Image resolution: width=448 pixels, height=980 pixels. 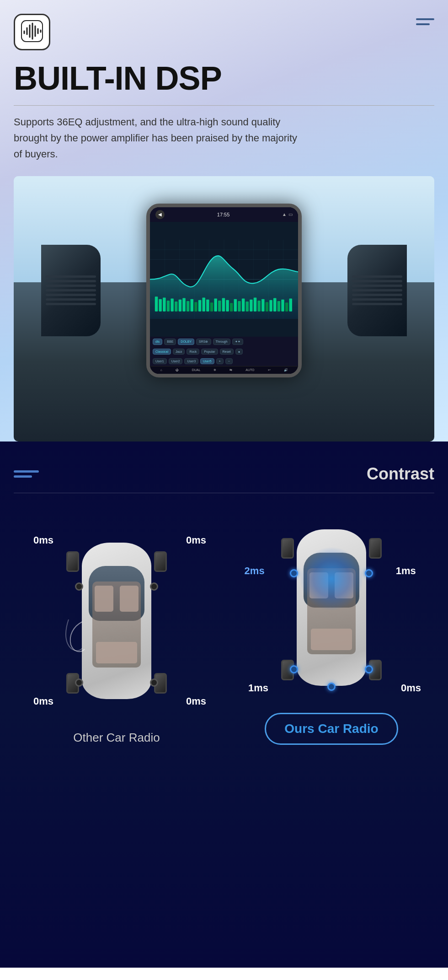 I want to click on other-ms-top-right: 0ms, so click(x=196, y=540).